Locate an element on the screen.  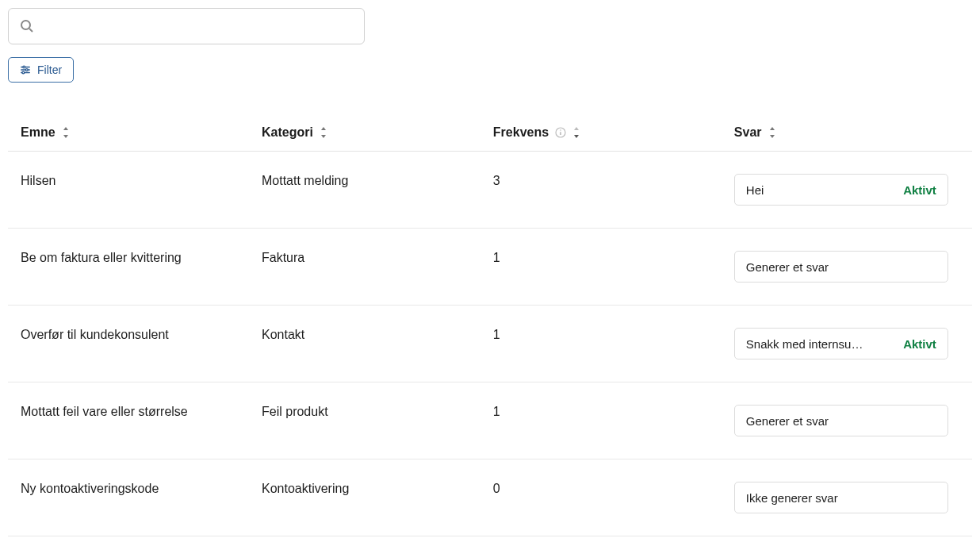
search-container is located at coordinates (186, 26).